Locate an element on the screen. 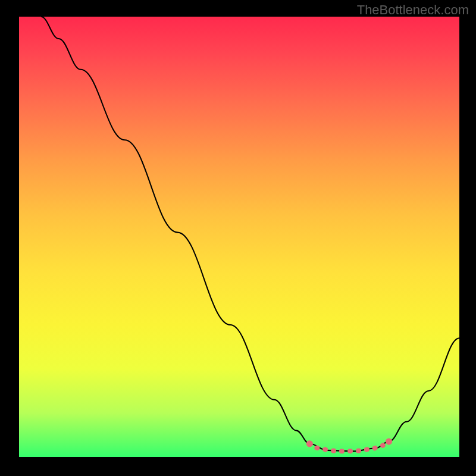 The image size is (476, 476). highlight-path is located at coordinates (349, 446).